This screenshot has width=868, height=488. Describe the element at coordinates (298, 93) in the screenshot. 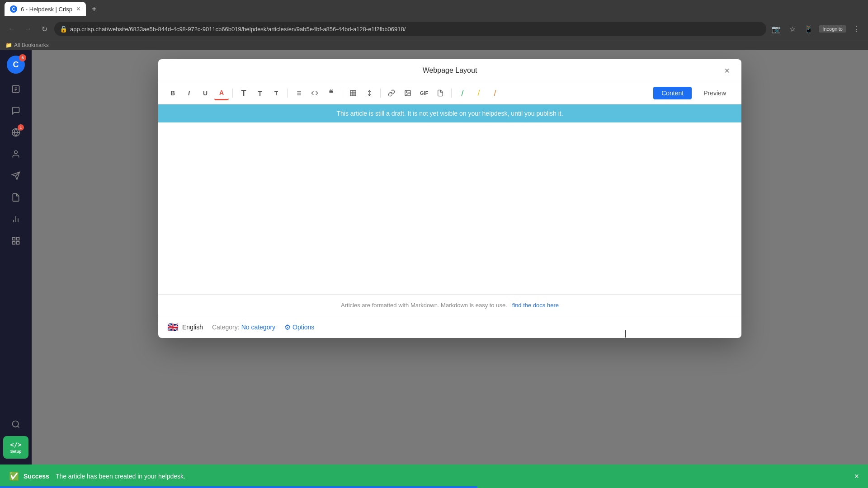

I see `list-button` at that location.